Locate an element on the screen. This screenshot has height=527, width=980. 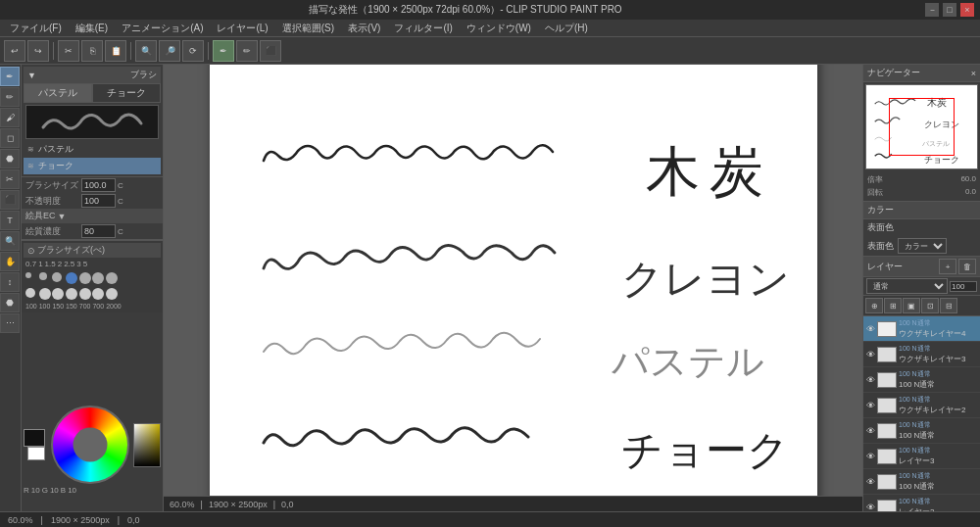
thumbnail-area: 木炭 クレヨン パステル チョーク is located at coordinates (921, 127).